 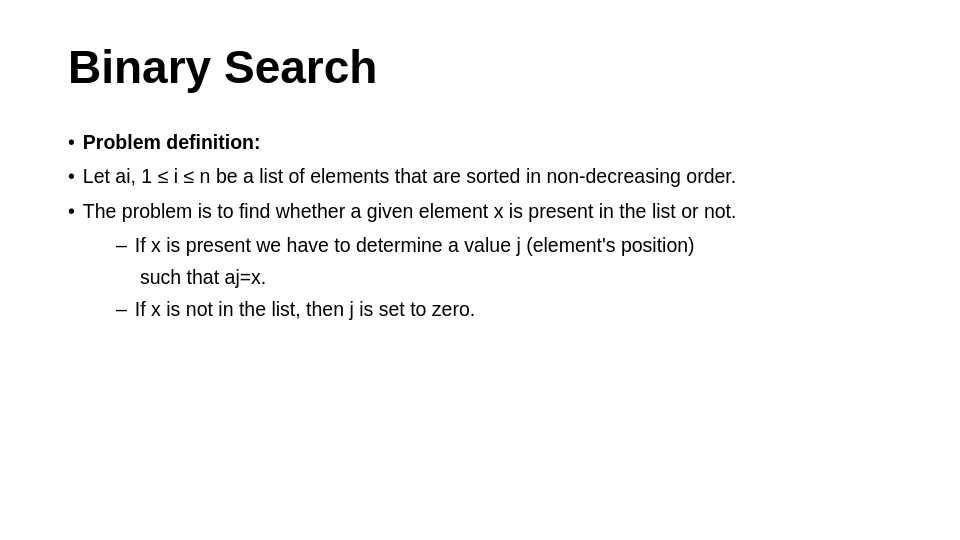 What do you see at coordinates (484, 68) in the screenshot?
I see `slide-title: Binary Search` at bounding box center [484, 68].